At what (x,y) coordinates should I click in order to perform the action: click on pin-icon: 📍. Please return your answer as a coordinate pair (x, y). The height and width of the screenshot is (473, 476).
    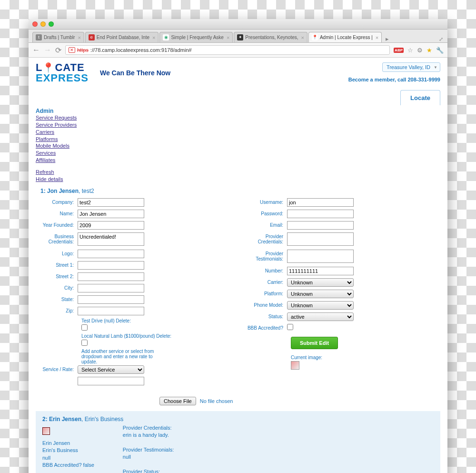
    Looking at the image, I should click on (49, 68).